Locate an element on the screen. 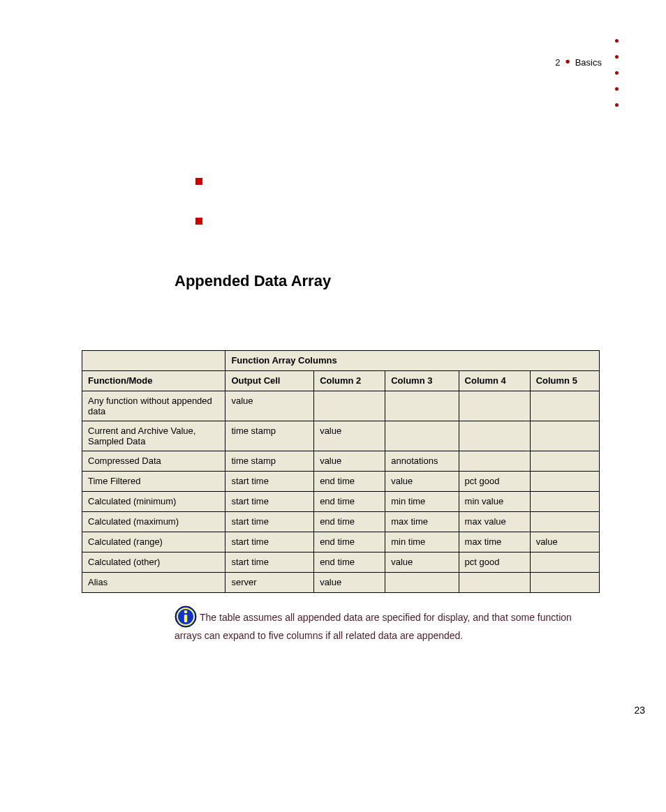  section-heading: Appended Data Array is located at coordinates (253, 281).